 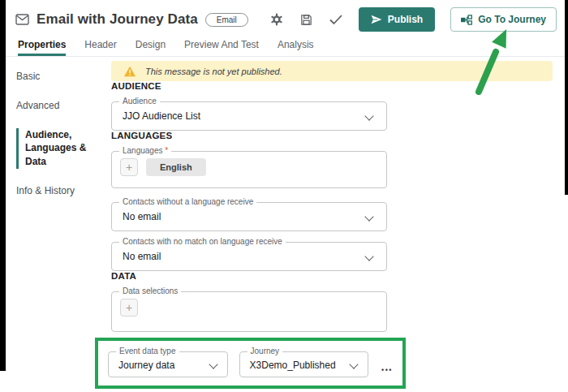 I want to click on contacts-no-match-select: Contacts with no match on language recei…, so click(x=249, y=256).